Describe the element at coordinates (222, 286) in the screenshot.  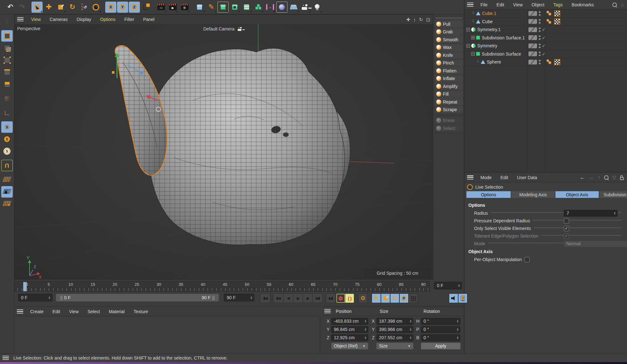
I see `timeline-ruler: 051015202530354045505560657075808590` at that location.